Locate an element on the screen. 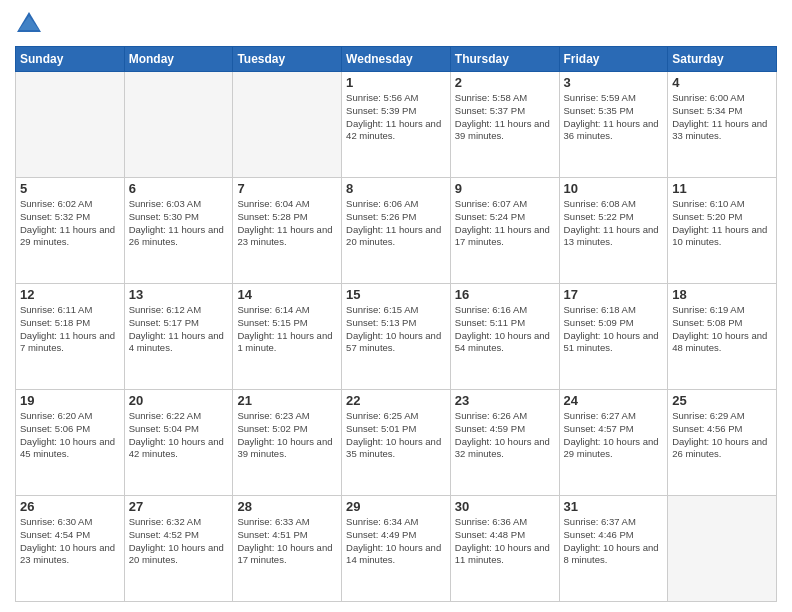 The height and width of the screenshot is (612, 792). day-number: 9 is located at coordinates (505, 188).